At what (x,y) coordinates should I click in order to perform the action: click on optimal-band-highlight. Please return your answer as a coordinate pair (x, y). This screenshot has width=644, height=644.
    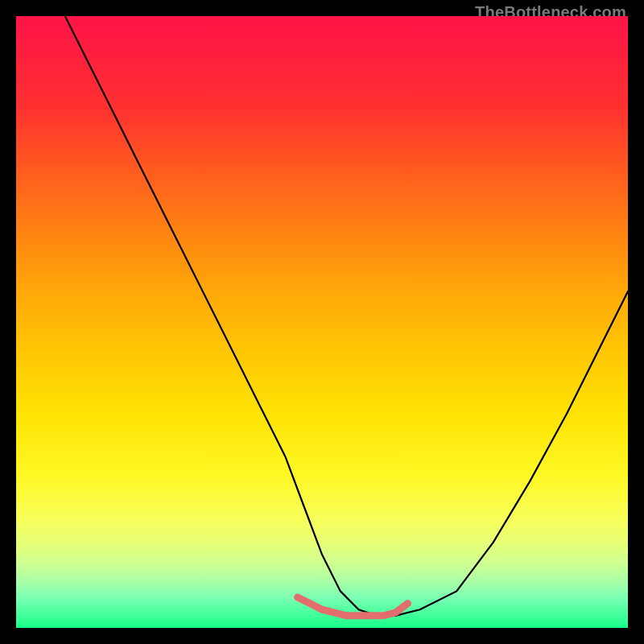
    Looking at the image, I should click on (353, 607).